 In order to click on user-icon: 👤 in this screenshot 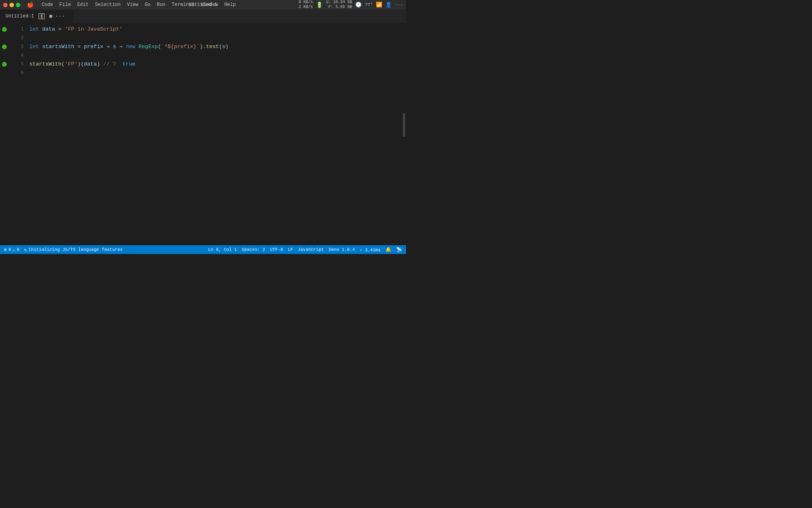, I will do `click(389, 5)`.